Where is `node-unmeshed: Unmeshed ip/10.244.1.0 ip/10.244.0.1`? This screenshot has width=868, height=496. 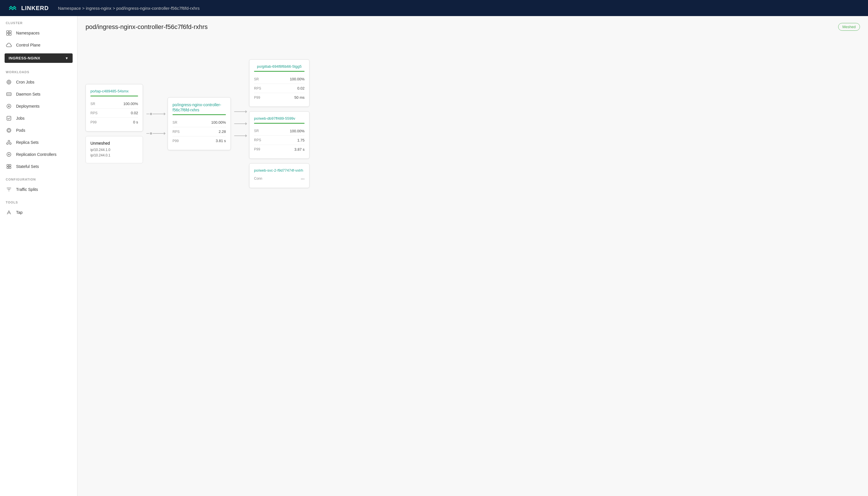
node-unmeshed: Unmeshed ip/10.244.1.0 ip/10.244.0.1 is located at coordinates (114, 150).